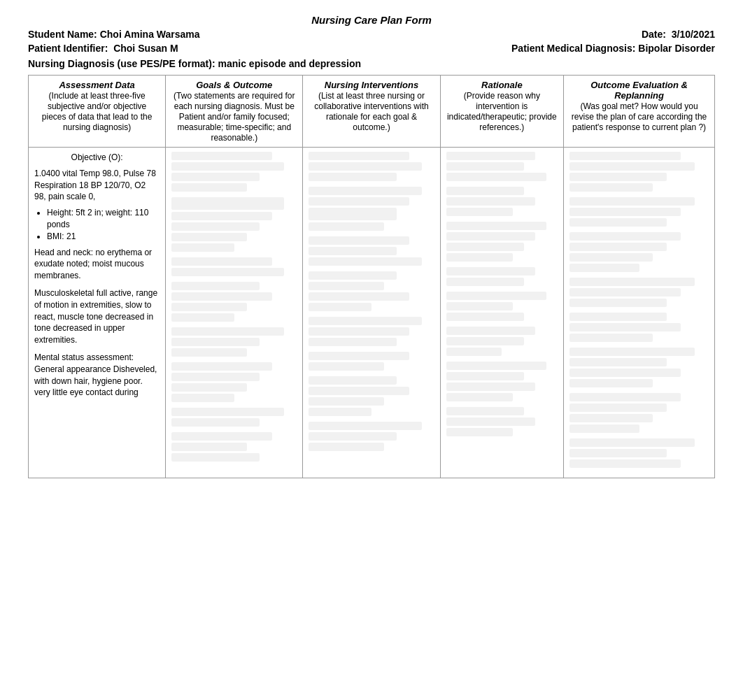 This screenshot has height=700, width=743. I want to click on goals-cell, so click(234, 313).